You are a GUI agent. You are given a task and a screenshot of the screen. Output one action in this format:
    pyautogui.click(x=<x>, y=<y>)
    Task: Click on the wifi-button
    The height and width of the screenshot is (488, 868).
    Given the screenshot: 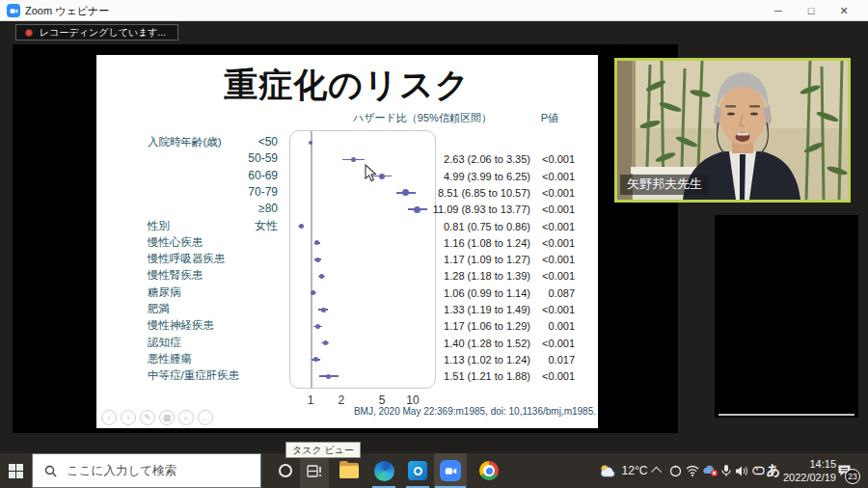 What is the action you would take?
    pyautogui.click(x=692, y=471)
    